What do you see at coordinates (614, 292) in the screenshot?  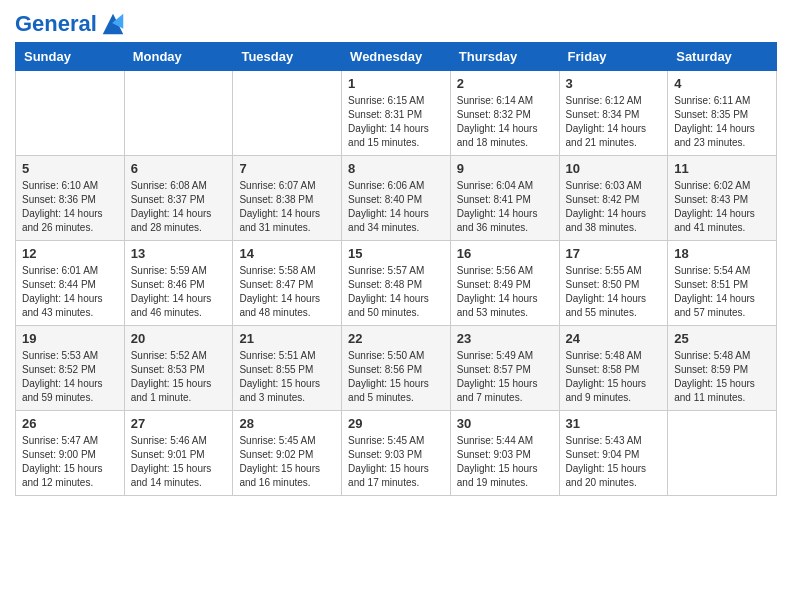 I see `day-info: Sunrise: 5:55 AM Sunset: 8:50 PM Dayligh…` at bounding box center [614, 292].